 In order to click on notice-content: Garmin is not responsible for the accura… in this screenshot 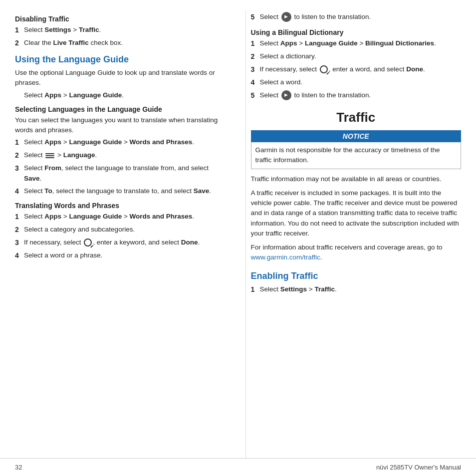, I will do `click(356, 156)`.